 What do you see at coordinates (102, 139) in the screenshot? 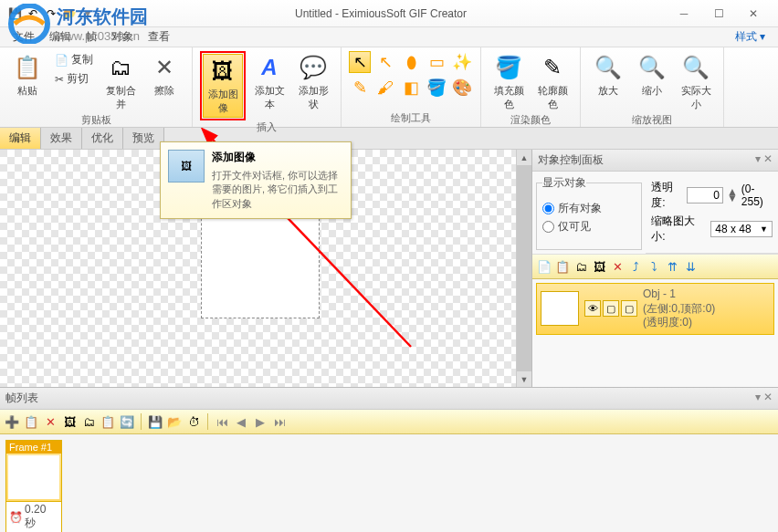
I see `tab-optimize: 优化` at bounding box center [102, 139].